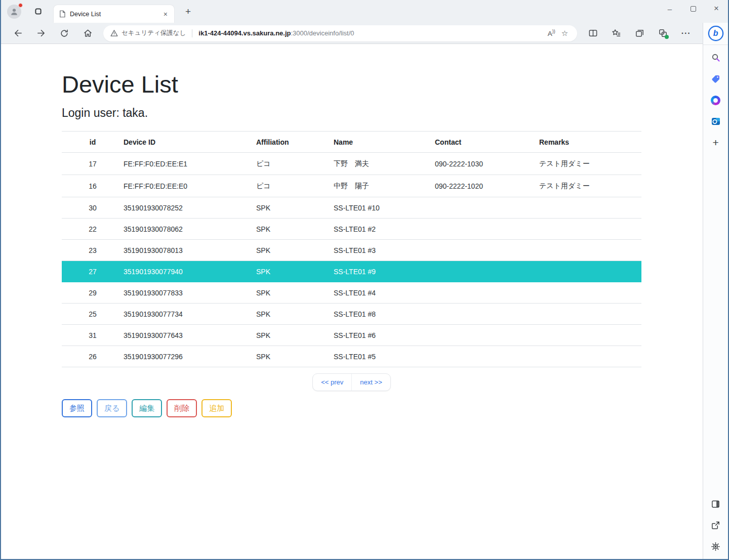 Image resolution: width=729 pixels, height=560 pixels. I want to click on favorites-icon, so click(616, 33).